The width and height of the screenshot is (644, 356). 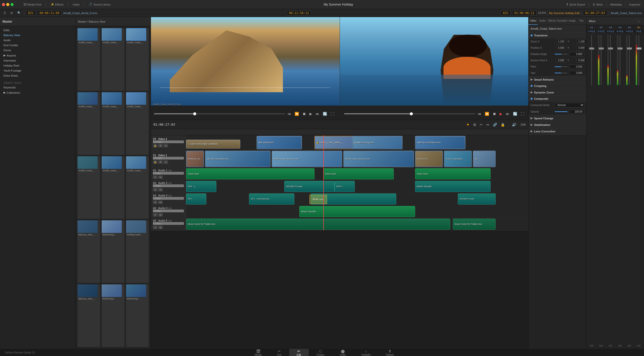 What do you see at coordinates (299, 13) in the screenshot?
I see `timecode-main: 00:11:58:12` at bounding box center [299, 13].